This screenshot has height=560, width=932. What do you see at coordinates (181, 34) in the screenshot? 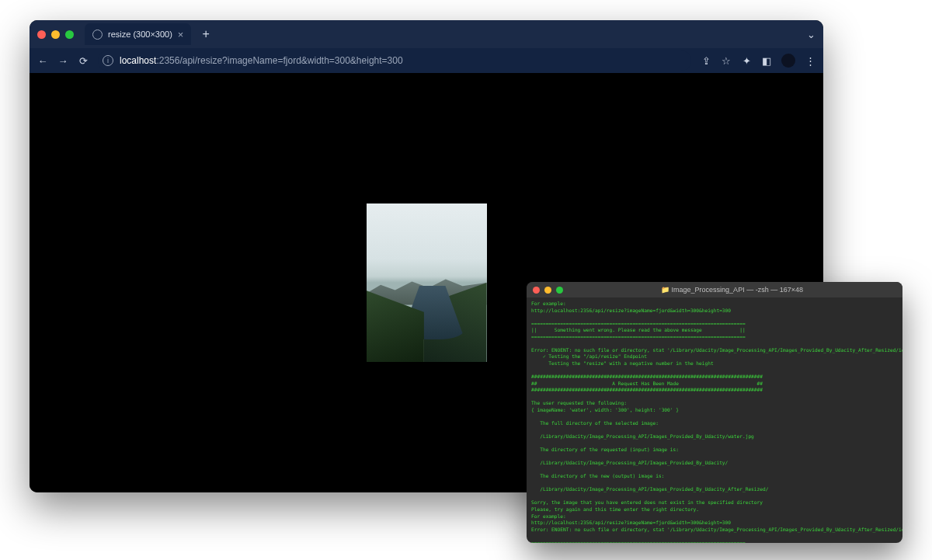
I see `close-tab-icon: ×` at bounding box center [181, 34].